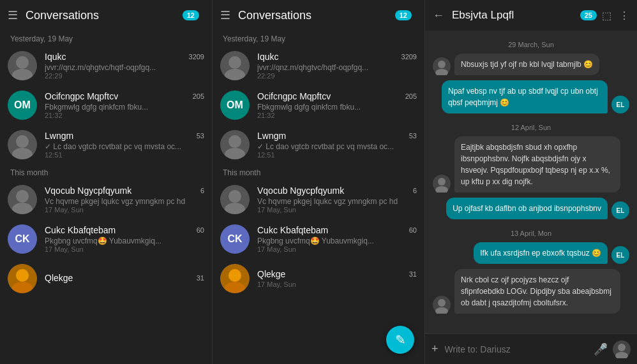  I want to click on conv-count: 53, so click(413, 136).